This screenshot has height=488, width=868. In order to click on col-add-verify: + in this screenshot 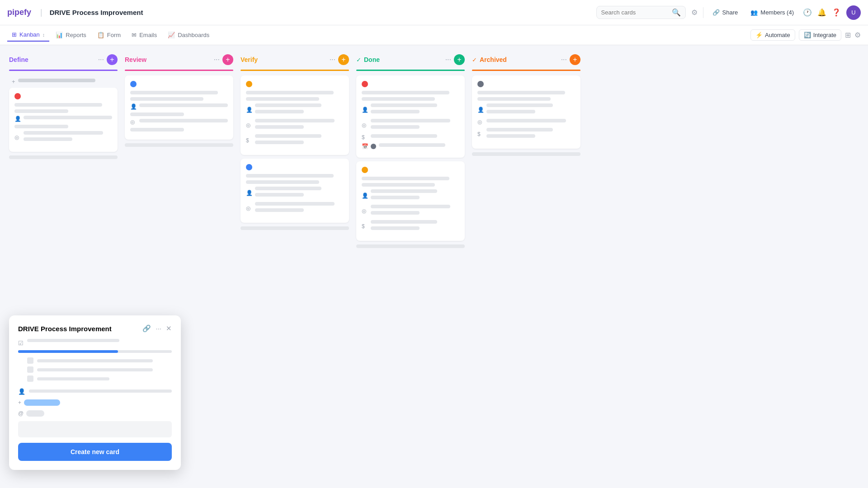, I will do `click(344, 60)`.